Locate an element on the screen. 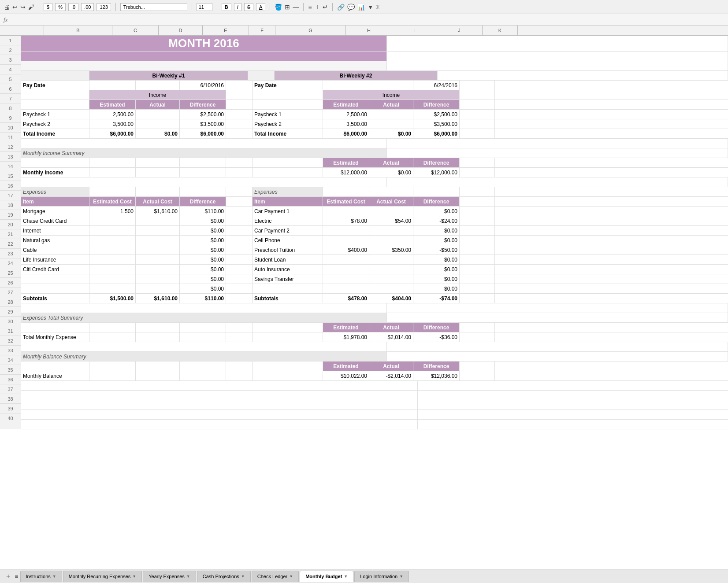  exp-summary-diff-header: Difference is located at coordinates (436, 328).